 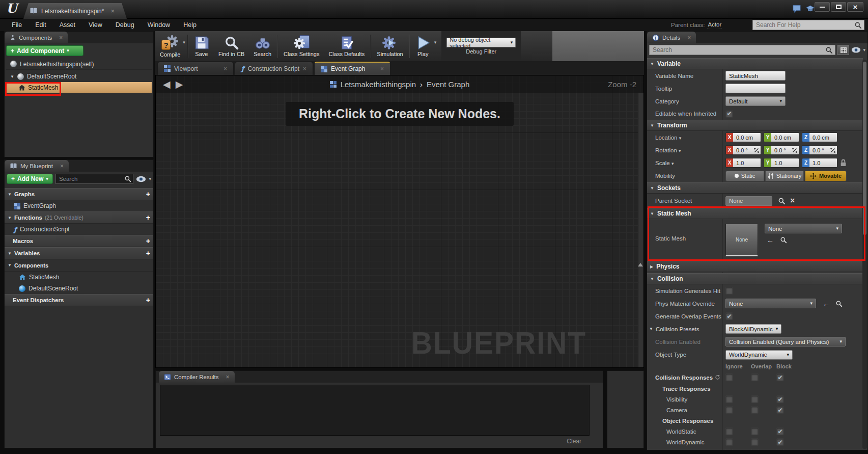 What do you see at coordinates (755, 75) in the screenshot?
I see `variable-name-input` at bounding box center [755, 75].